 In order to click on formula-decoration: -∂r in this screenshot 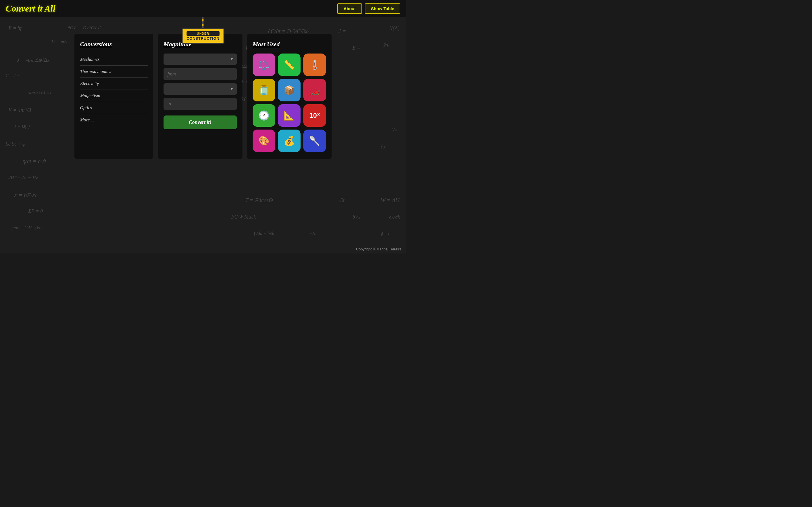, I will do `click(342, 201)`.